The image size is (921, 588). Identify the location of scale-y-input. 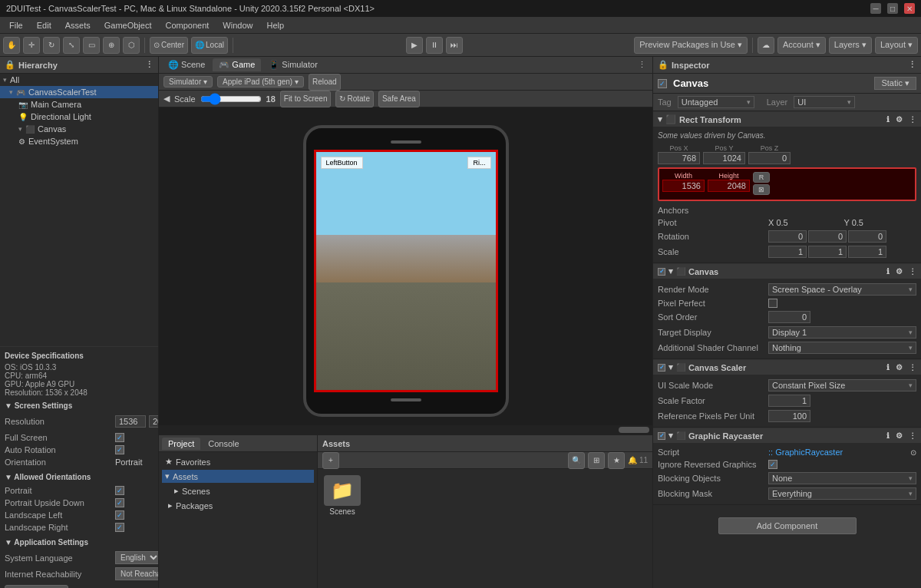
(827, 252).